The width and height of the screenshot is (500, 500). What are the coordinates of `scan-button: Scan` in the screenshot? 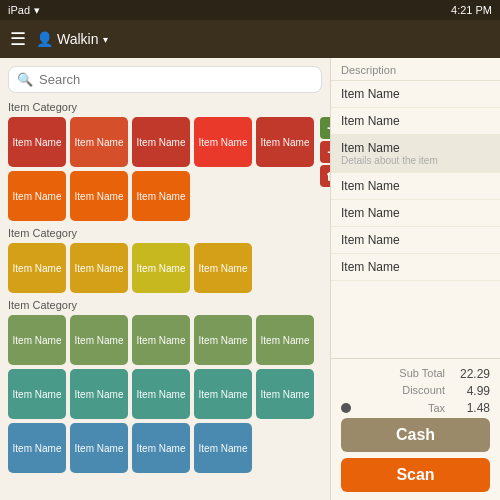 It's located at (416, 475).